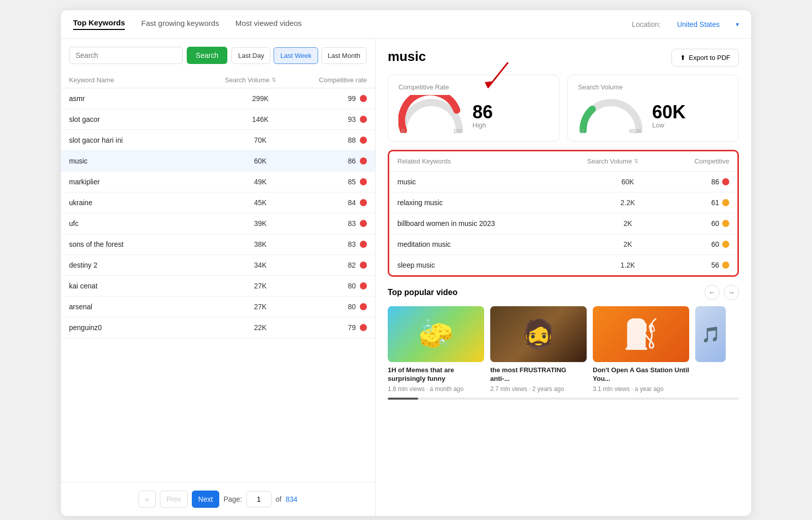 The height and width of the screenshot is (520, 812). I want to click on keyword-name: ukraine, so click(147, 203).